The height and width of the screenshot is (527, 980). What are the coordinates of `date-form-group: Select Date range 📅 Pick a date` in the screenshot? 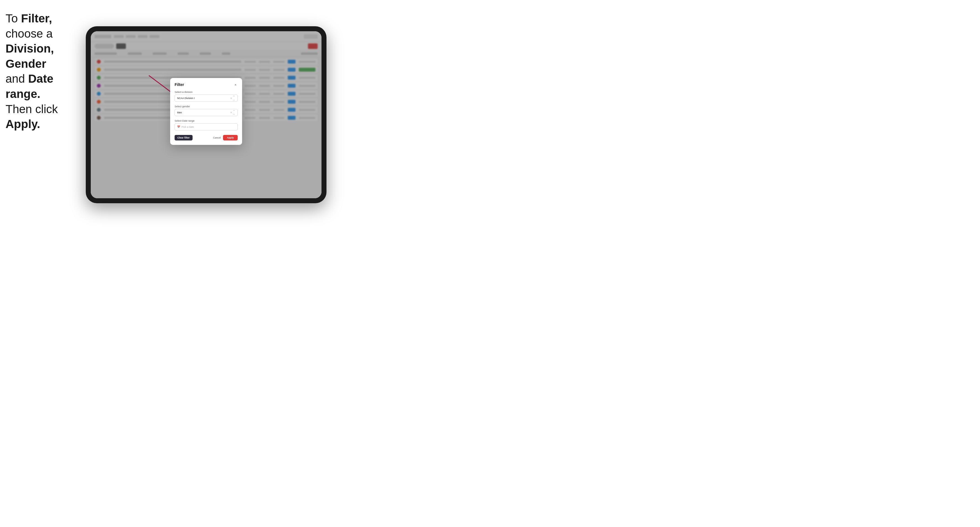 It's located at (206, 125).